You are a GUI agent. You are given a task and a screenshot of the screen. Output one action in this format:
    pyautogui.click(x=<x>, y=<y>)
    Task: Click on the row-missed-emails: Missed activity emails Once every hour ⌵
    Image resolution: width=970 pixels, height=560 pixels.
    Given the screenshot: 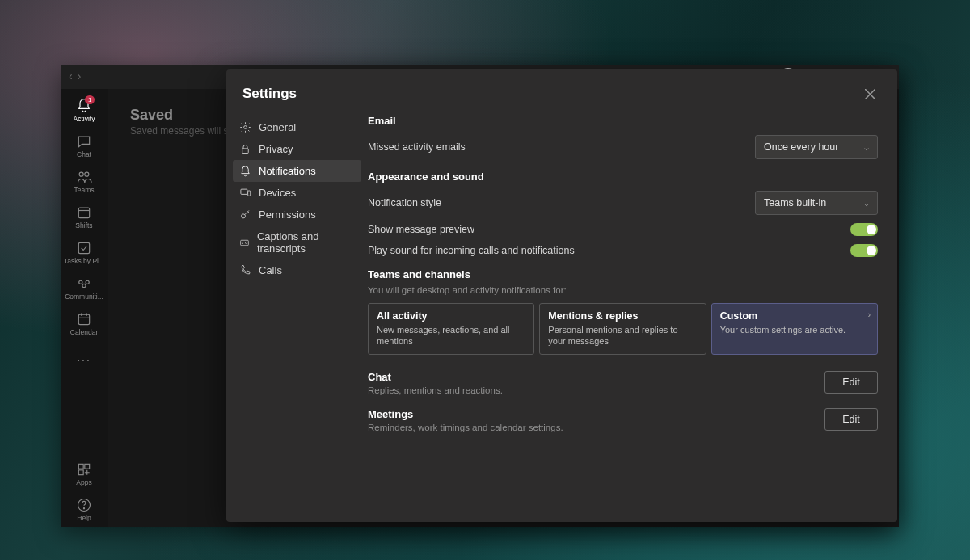 What is the action you would take?
    pyautogui.click(x=622, y=147)
    